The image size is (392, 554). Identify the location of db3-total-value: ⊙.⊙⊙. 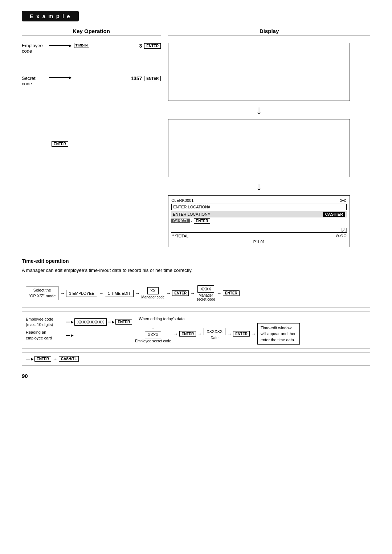
(341, 236).